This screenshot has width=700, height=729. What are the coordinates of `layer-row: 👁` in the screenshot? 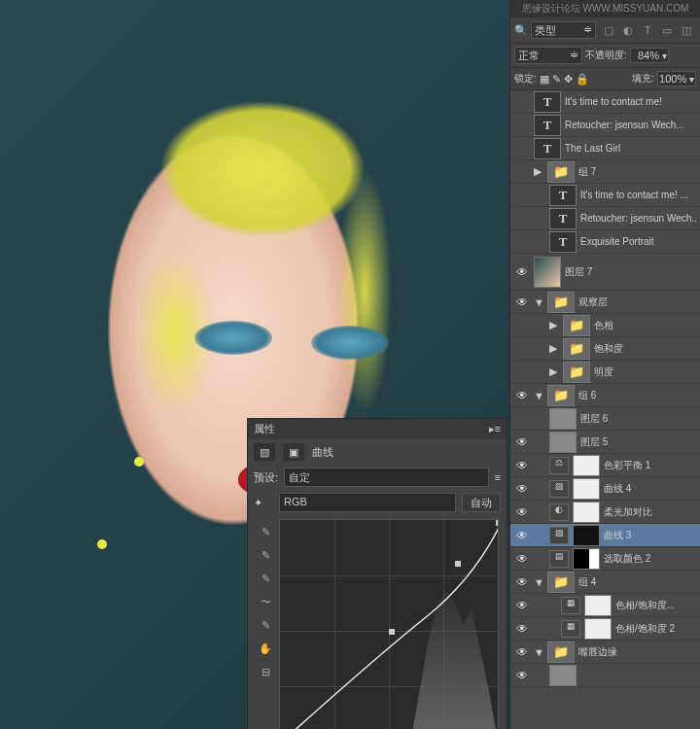 It's located at (605, 676).